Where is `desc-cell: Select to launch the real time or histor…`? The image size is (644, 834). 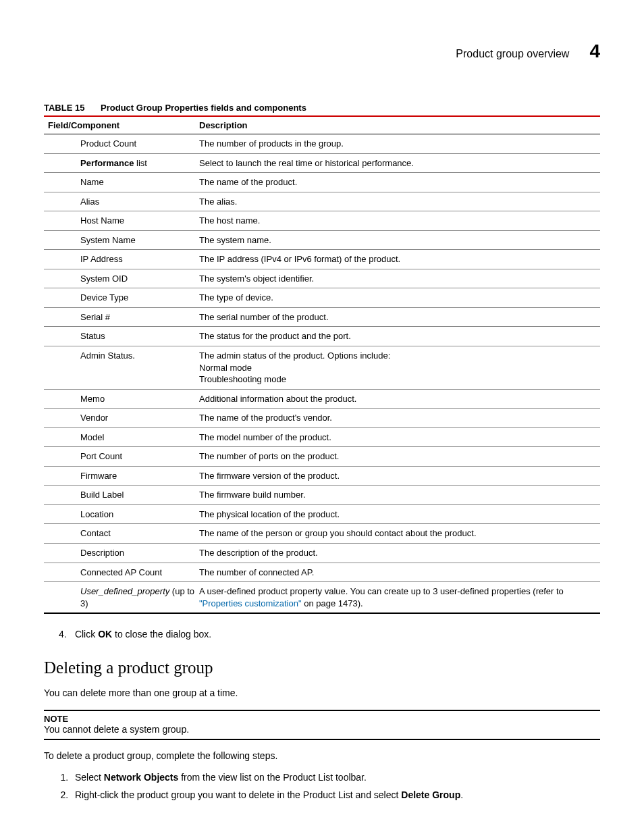 desc-cell: Select to launch the real time or histor… is located at coordinates (400, 163).